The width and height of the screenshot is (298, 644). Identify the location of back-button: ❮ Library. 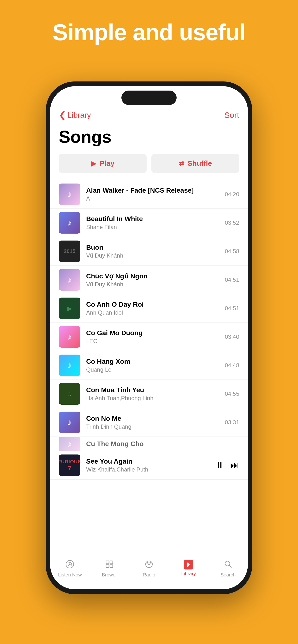
(75, 115).